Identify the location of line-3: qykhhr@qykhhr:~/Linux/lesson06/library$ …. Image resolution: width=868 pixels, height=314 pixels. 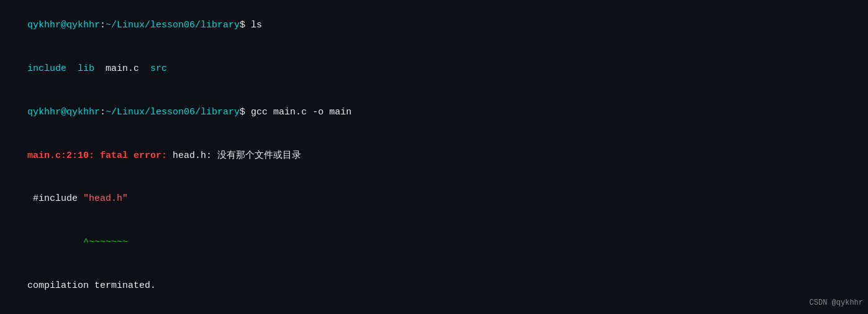
(434, 113).